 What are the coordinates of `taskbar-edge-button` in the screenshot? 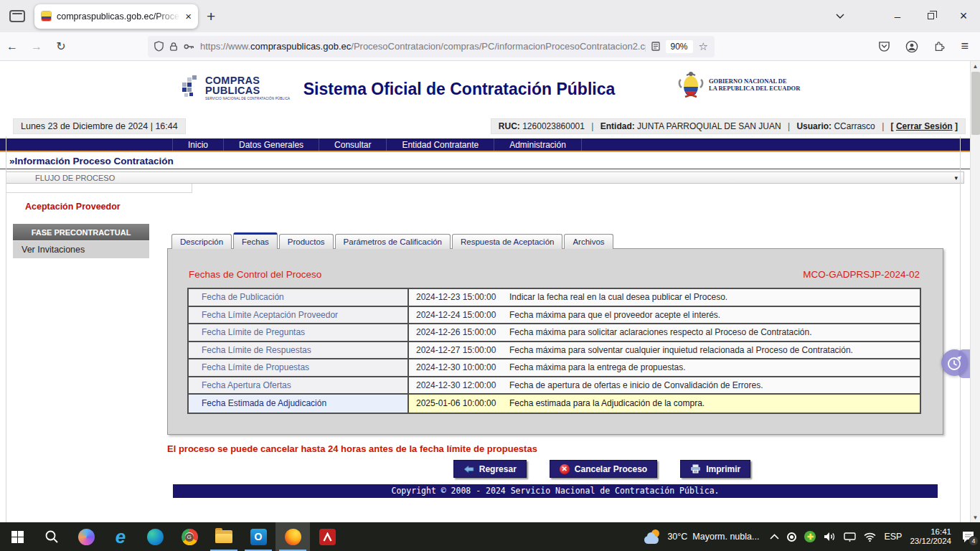 It's located at (155, 537).